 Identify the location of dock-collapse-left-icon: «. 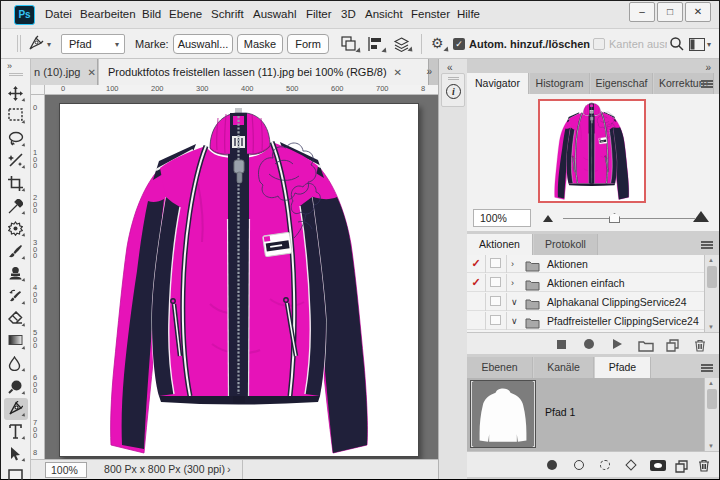
(450, 68).